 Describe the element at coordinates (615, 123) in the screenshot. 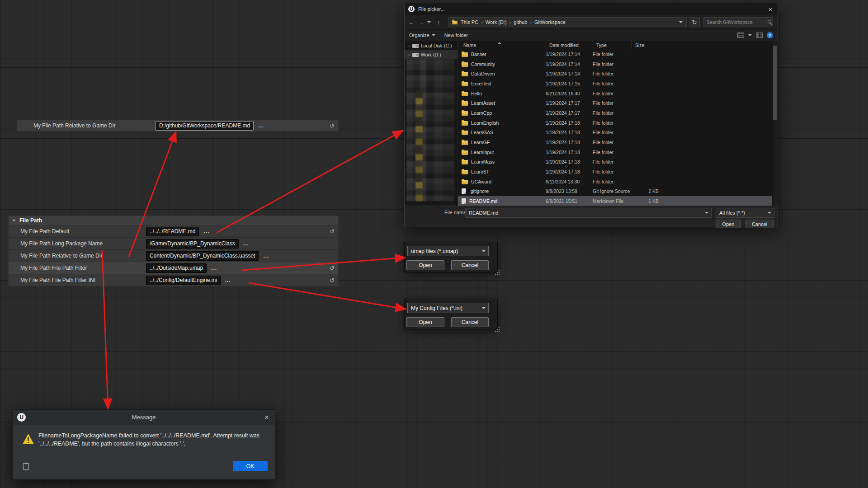

I see `file-row: LearnEnglish1/19/2024 17:18File folder` at that location.